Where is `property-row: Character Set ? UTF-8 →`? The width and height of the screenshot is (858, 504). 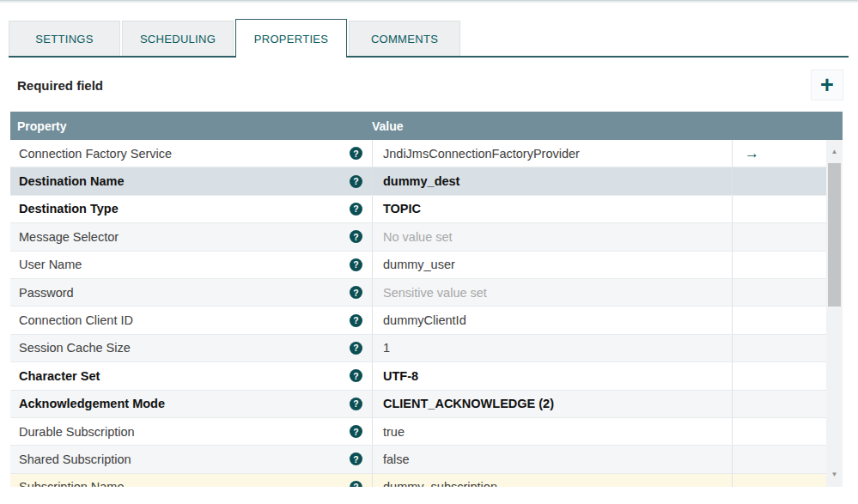
property-row: Character Set ? UTF-8 → is located at coordinates (418, 376).